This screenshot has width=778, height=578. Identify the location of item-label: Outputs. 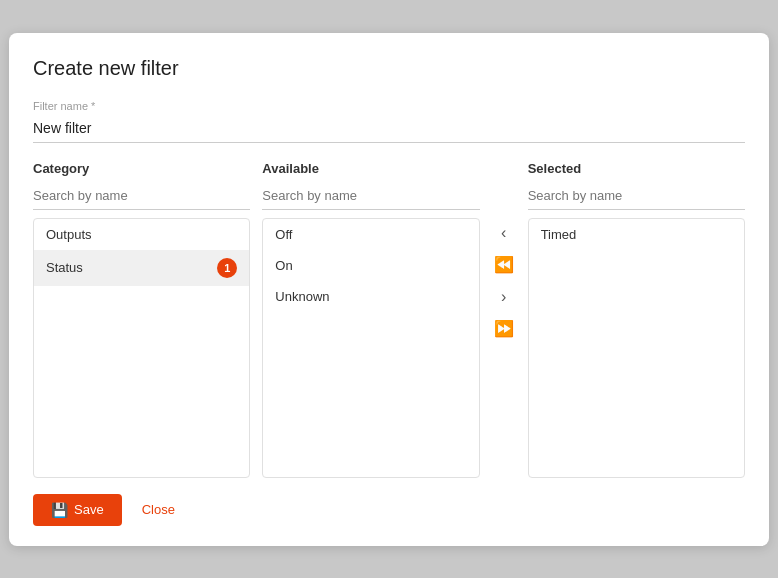
(69, 234).